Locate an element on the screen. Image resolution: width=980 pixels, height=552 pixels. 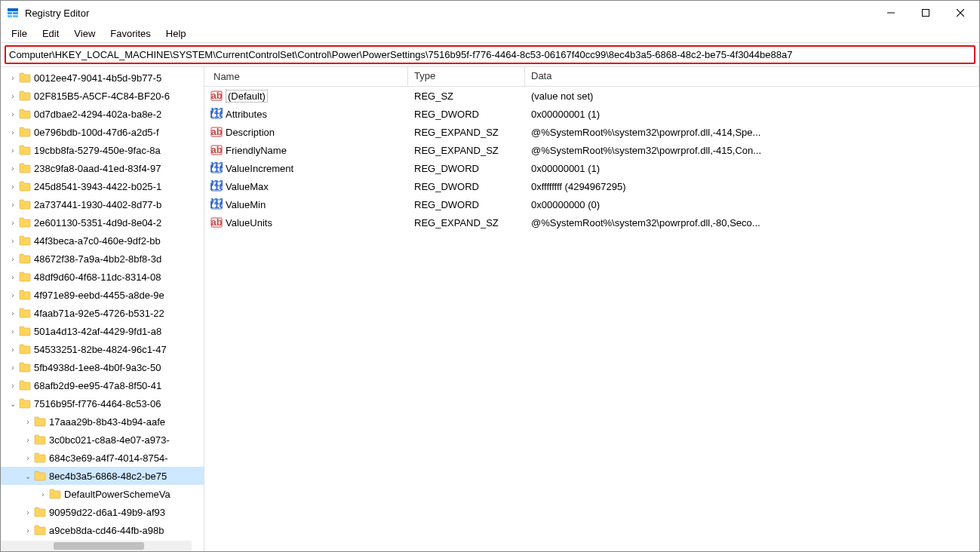
value-row: ValueUnitsREG_EXPAND_SZ@%SystemRoot%\sys… is located at coordinates (591, 222).